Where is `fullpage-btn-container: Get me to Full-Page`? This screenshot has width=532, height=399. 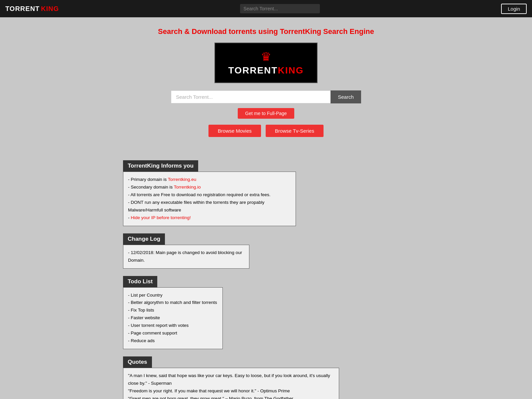 fullpage-btn-container: Get me to Full-Page is located at coordinates (266, 116).